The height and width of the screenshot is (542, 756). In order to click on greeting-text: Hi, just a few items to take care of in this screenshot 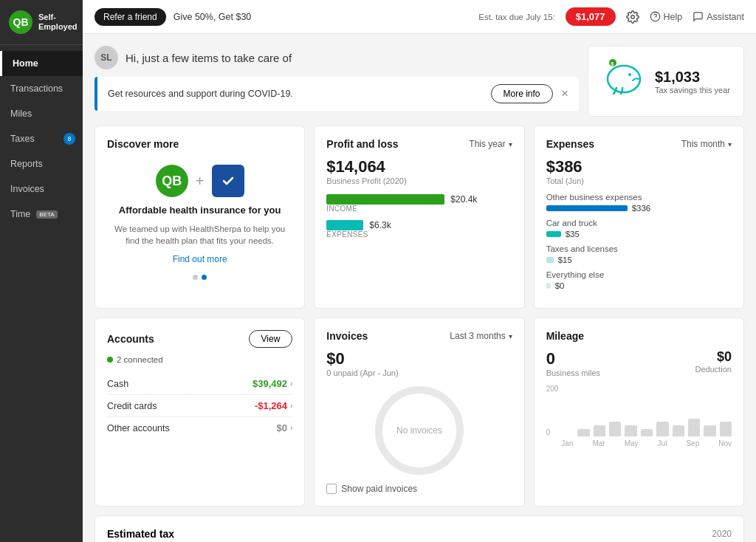, I will do `click(208, 58)`.